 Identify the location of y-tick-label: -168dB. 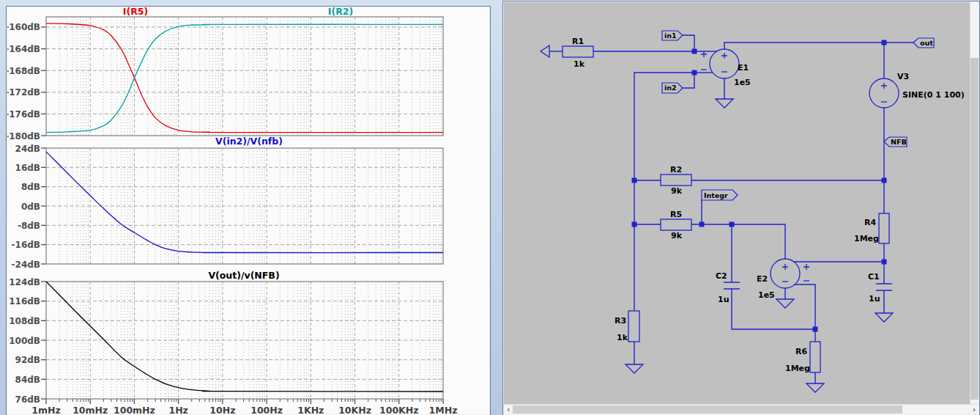
(23, 71).